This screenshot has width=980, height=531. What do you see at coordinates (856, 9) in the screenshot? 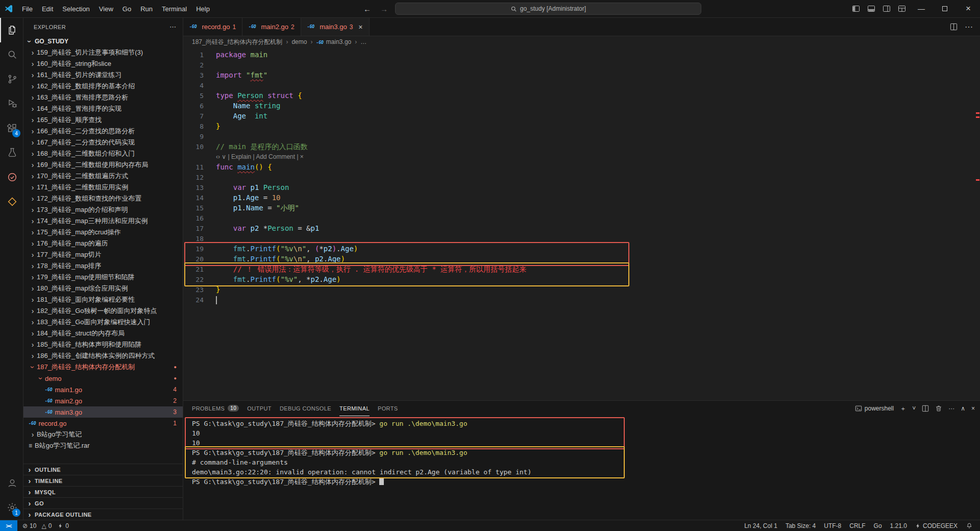
I see `toggle-sidebar-icon` at bounding box center [856, 9].